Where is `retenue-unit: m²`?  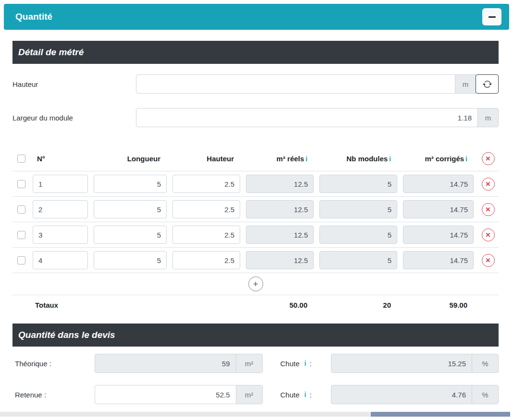
retenue-unit: m² is located at coordinates (249, 395).